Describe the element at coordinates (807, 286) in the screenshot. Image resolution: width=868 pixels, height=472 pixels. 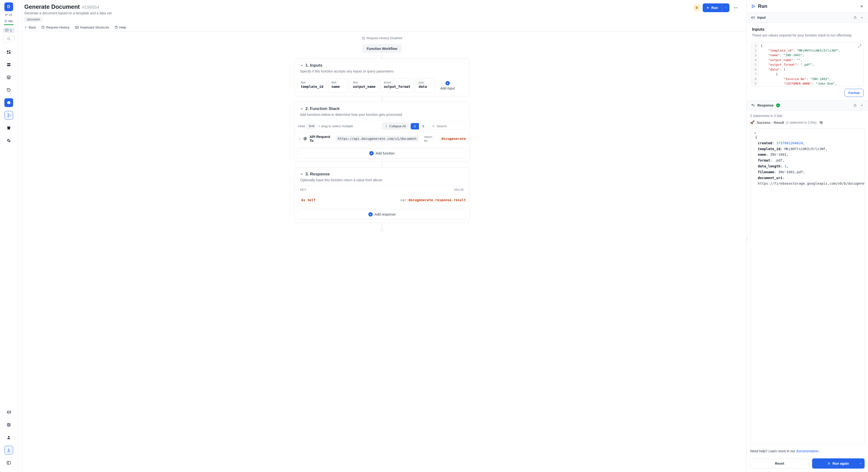
I see `result-json: { created: 1737061264624, template_id: M…` at that location.